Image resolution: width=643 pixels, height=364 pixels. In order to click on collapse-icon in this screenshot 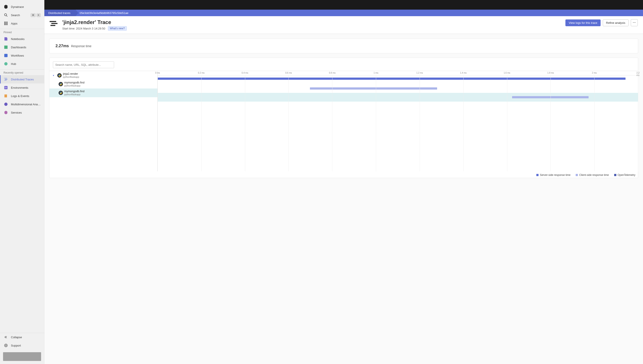, I will do `click(6, 337)`.